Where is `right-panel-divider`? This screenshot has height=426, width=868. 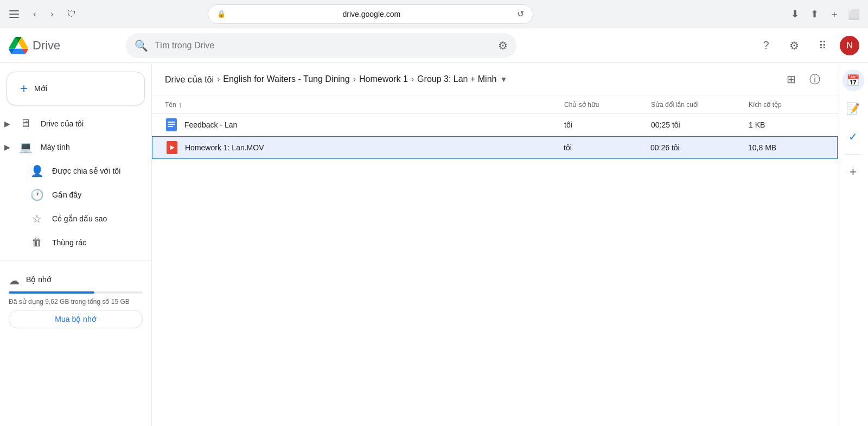
right-panel-divider is located at coordinates (853, 154).